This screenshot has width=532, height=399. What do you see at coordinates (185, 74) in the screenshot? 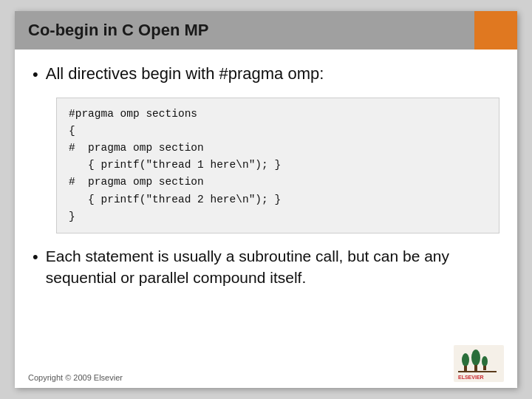
I see `bullet-text-1: All directives begin with #pragma omp:` at bounding box center [185, 74].